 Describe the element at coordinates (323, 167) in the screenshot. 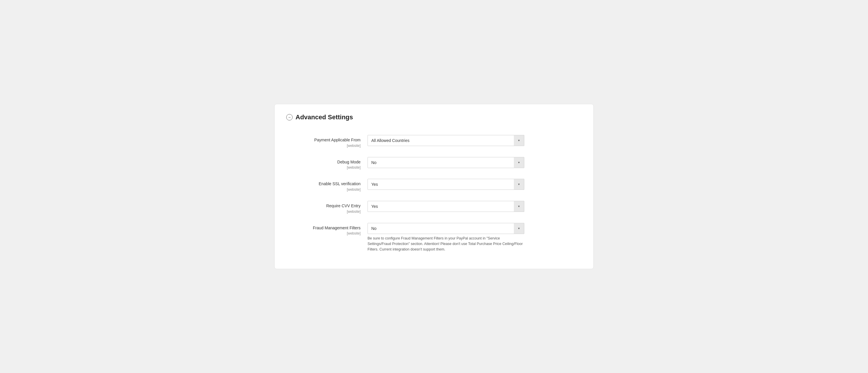

I see `field-scope-debug_mode: [website]` at that location.